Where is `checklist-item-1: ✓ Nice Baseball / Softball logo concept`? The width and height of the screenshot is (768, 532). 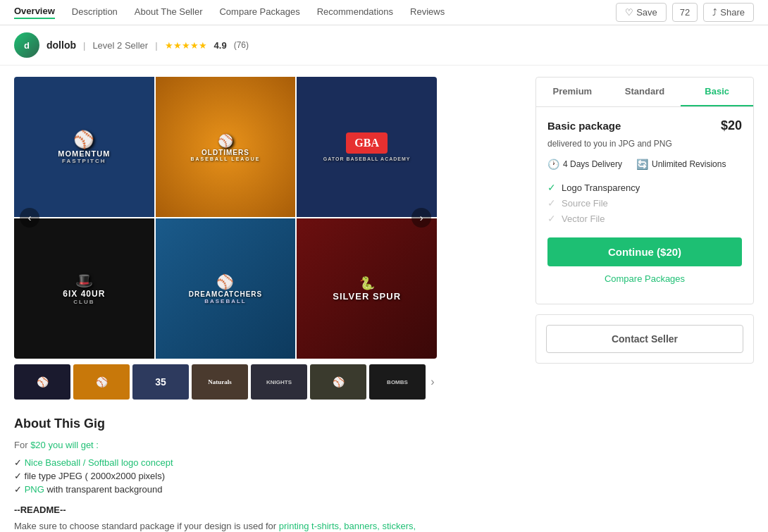
checklist-item-1: ✓ Nice Baseball / Softball logo concept is located at coordinates (225, 462).